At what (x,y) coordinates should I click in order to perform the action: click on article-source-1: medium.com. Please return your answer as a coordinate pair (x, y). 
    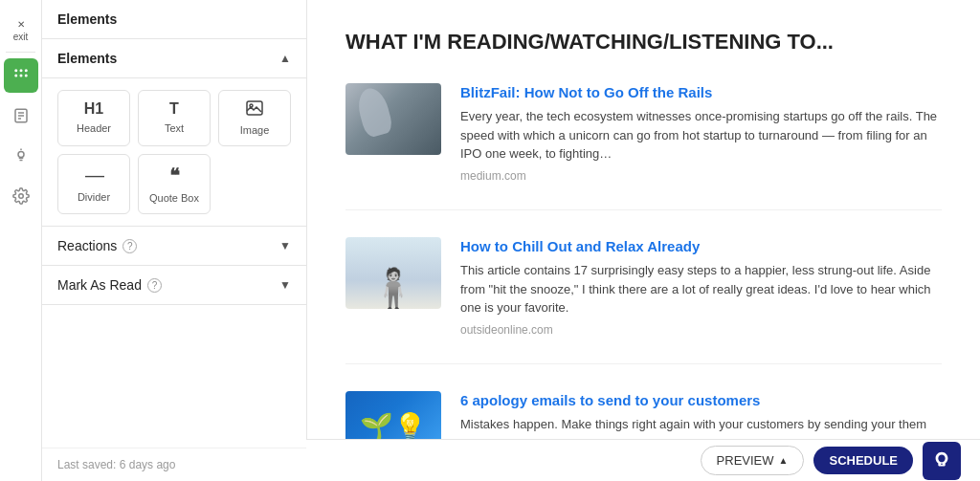
    Looking at the image, I should click on (701, 176).